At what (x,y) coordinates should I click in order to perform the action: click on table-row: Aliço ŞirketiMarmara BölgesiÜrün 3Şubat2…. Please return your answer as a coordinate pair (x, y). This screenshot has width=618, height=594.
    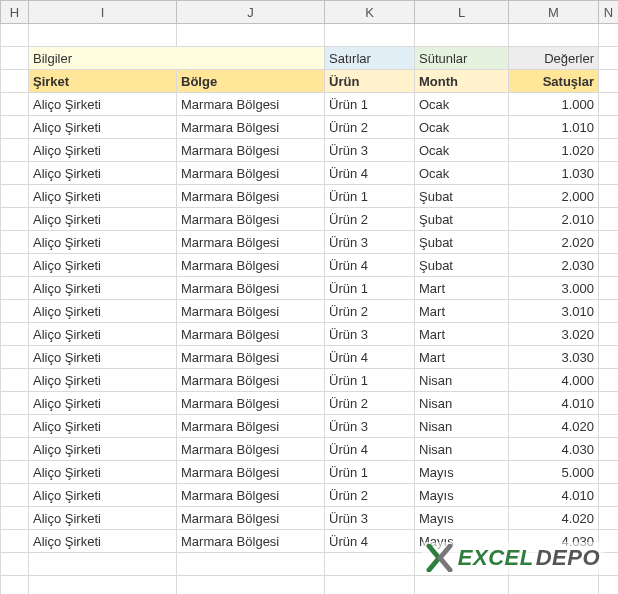
    Looking at the image, I should click on (310, 242).